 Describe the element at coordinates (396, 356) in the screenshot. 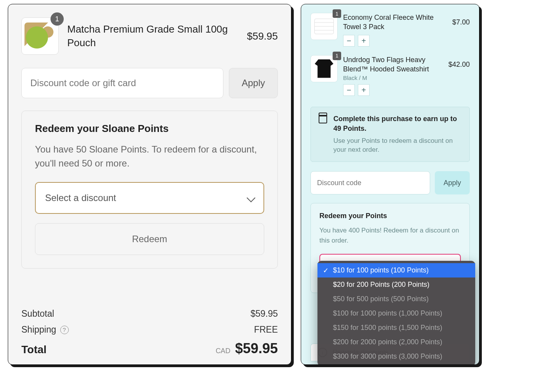

I see `dropdown-option: $300 for 3000 points (3,000 Points)` at that location.